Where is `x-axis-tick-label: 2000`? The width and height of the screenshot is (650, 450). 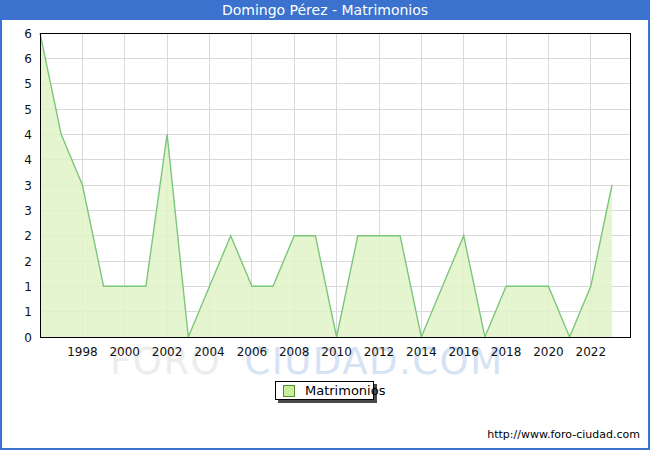
x-axis-tick-label: 2000 is located at coordinates (124, 352).